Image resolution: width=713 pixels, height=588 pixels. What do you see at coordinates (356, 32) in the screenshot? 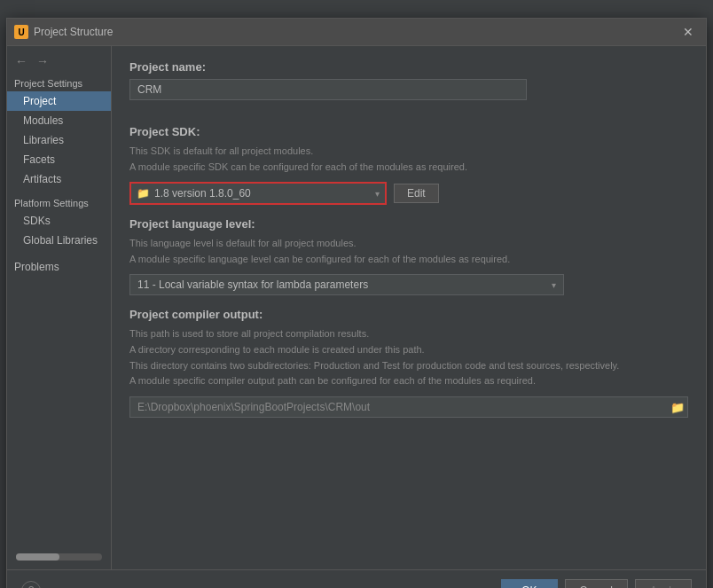
I see `dialog-title: Project Structure` at bounding box center [356, 32].